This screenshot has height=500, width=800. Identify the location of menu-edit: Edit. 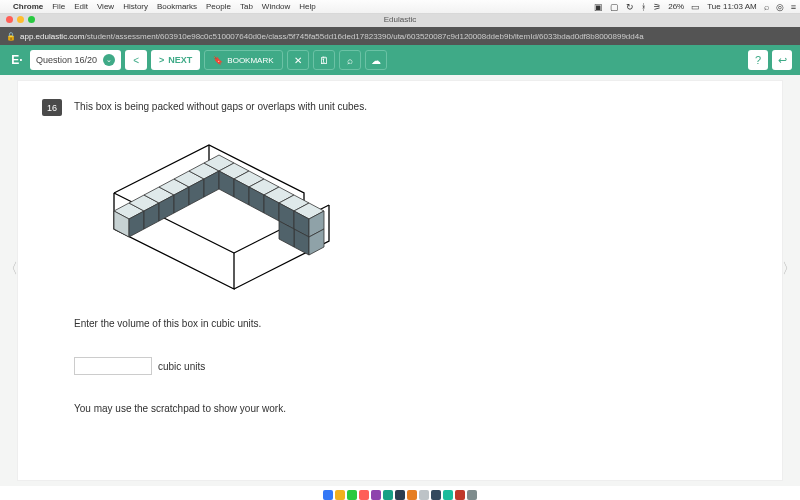
(81, 6).